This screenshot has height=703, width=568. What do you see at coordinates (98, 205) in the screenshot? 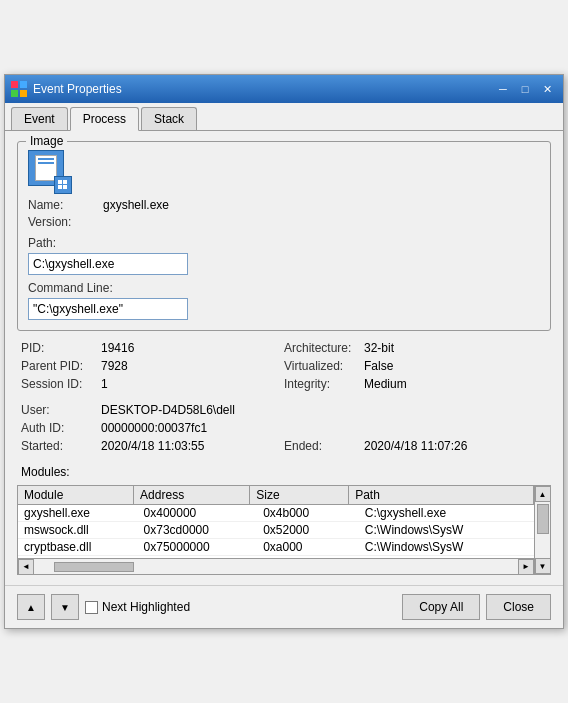
I see `name-row: Name: gxyshell.exe` at bounding box center [98, 205].